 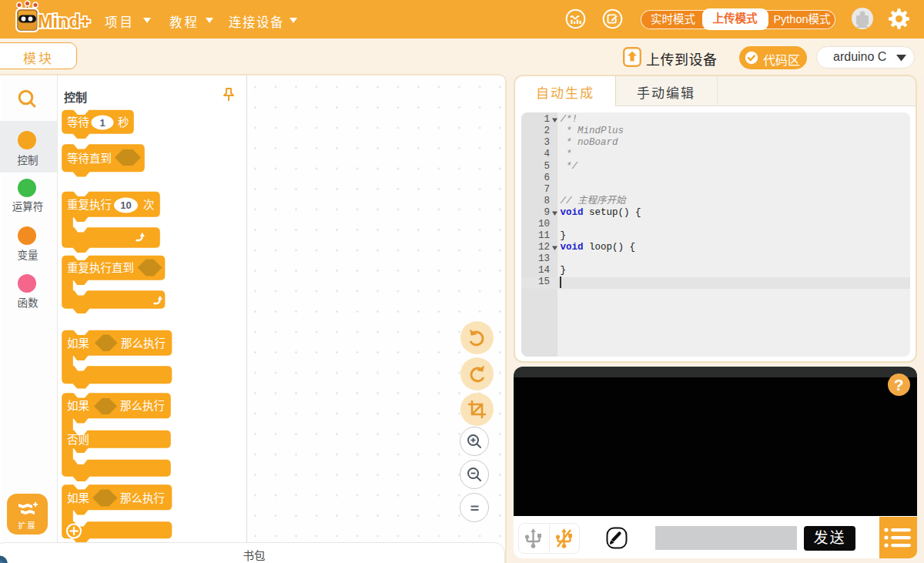 I want to click on svg-text: 否则, so click(x=79, y=439).